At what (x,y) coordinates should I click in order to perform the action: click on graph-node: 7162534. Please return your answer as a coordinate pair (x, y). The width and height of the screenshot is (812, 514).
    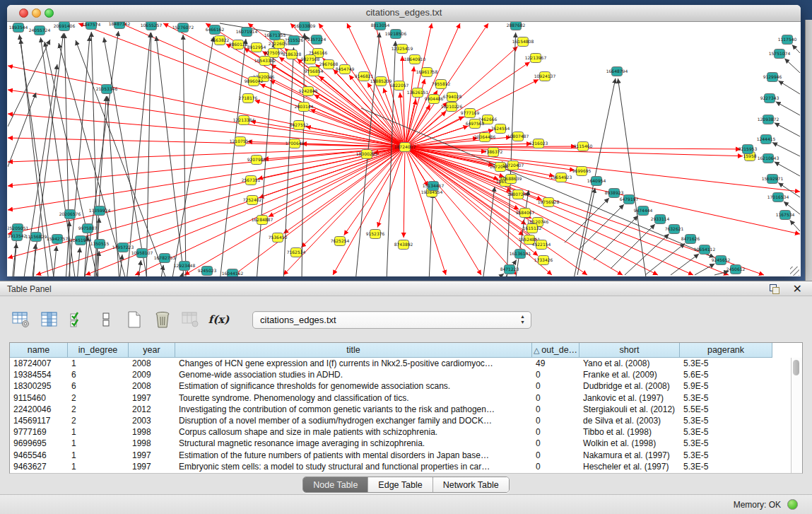
    Looking at the image, I should click on (297, 253).